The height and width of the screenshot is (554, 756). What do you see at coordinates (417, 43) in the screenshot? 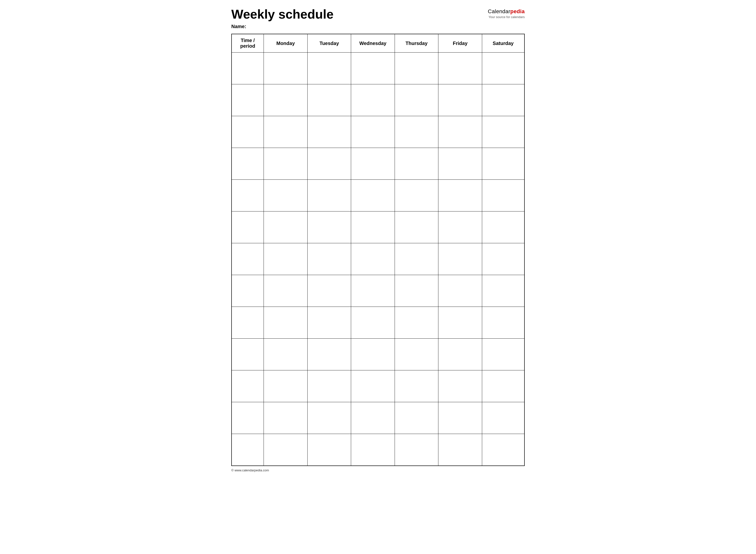
I see `col-thursday: Thursday` at bounding box center [417, 43].